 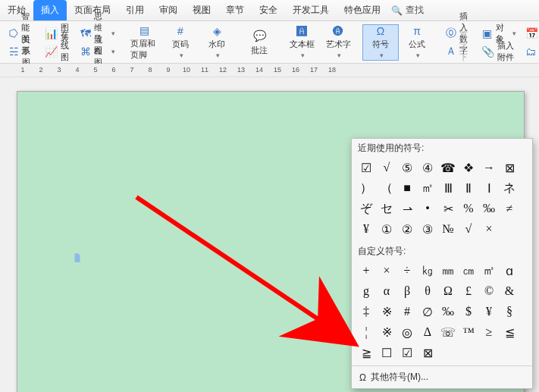 What do you see at coordinates (448, 168) in the screenshot?
I see `symbol-cell: ☎` at bounding box center [448, 168].